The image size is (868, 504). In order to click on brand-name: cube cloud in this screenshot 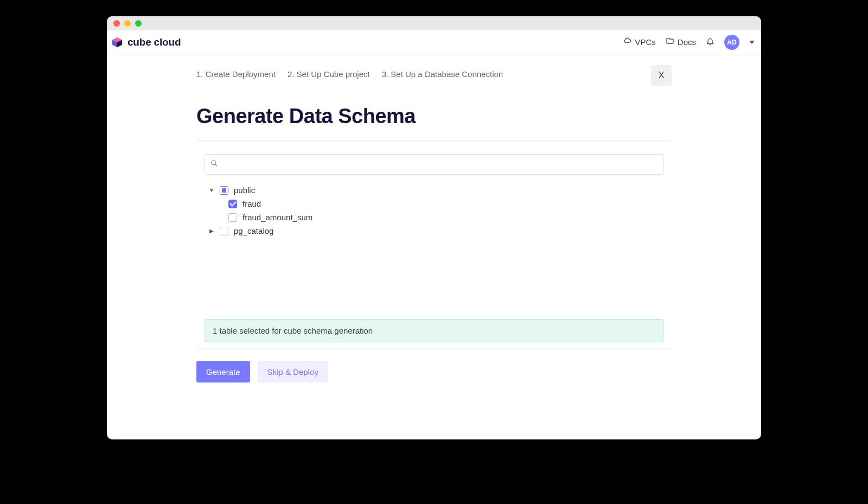, I will do `click(154, 42)`.